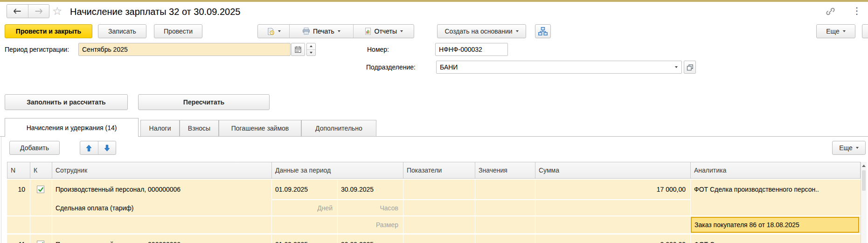 This screenshot has height=243, width=868. Describe the element at coordinates (155, 12) in the screenshot. I see `page-title: Начисление зарплаты 32 от 30.09.2025` at that location.